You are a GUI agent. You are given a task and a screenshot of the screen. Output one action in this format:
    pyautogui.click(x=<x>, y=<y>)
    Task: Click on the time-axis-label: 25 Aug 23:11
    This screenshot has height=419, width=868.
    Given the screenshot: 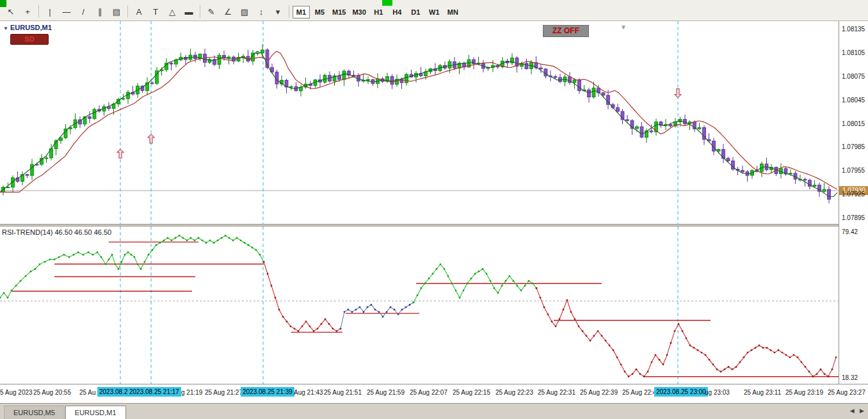 What is the action you would take?
    pyautogui.click(x=762, y=393)
    